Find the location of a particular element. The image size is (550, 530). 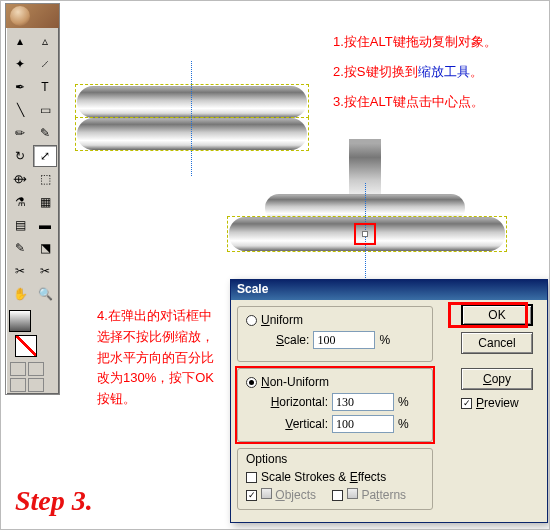

ok-button: OK is located at coordinates (497, 315).